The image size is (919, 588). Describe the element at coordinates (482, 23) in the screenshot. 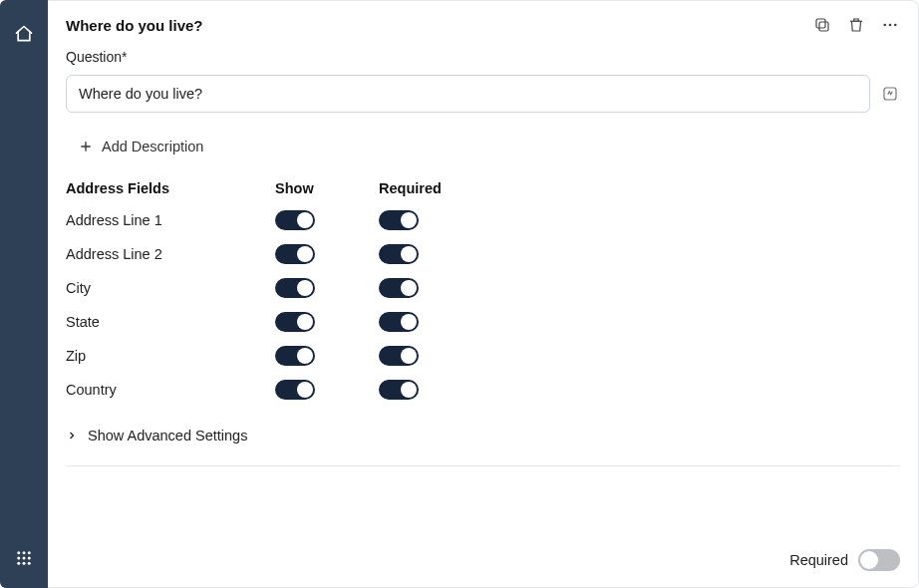

I see `panel-header: Where do you live?` at that location.